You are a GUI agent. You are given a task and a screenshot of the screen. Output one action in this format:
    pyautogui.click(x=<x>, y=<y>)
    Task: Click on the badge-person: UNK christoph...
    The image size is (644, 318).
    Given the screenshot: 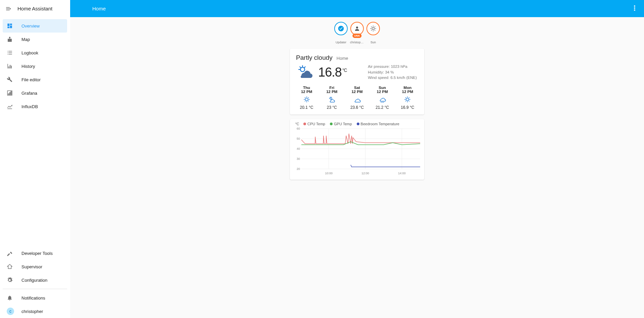 What is the action you would take?
    pyautogui.click(x=357, y=33)
    